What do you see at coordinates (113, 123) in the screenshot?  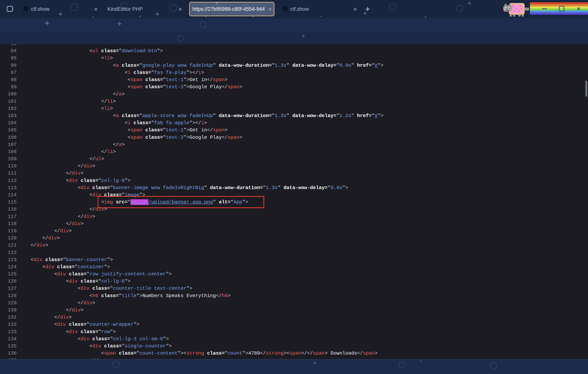 I see `line-code: <i class="fab fa-apple"></i>` at bounding box center [113, 123].